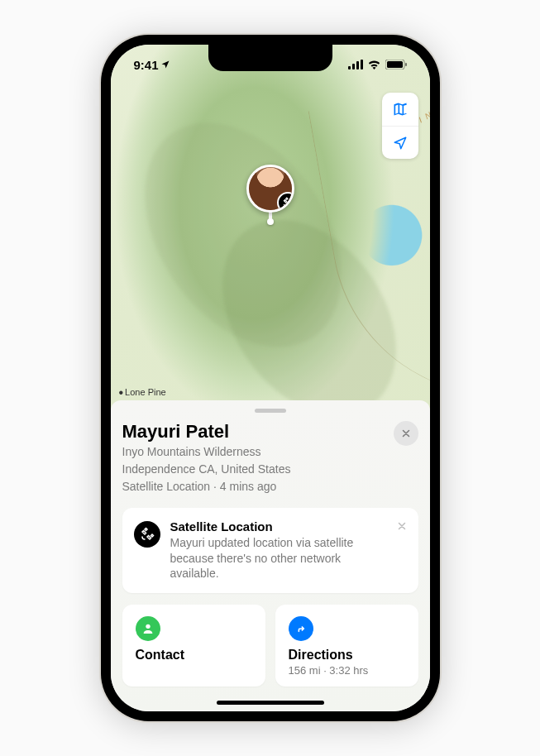 The image size is (540, 756). Describe the element at coordinates (347, 645) in the screenshot. I see `directions-button: Directions 156 mi · 3:32 hrs` at that location.